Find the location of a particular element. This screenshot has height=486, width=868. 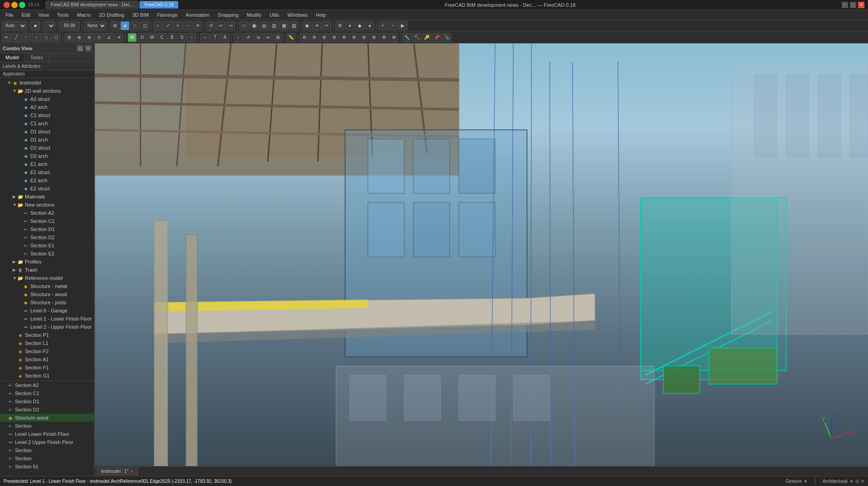

line-select: 1p is located at coordinates (50, 26).